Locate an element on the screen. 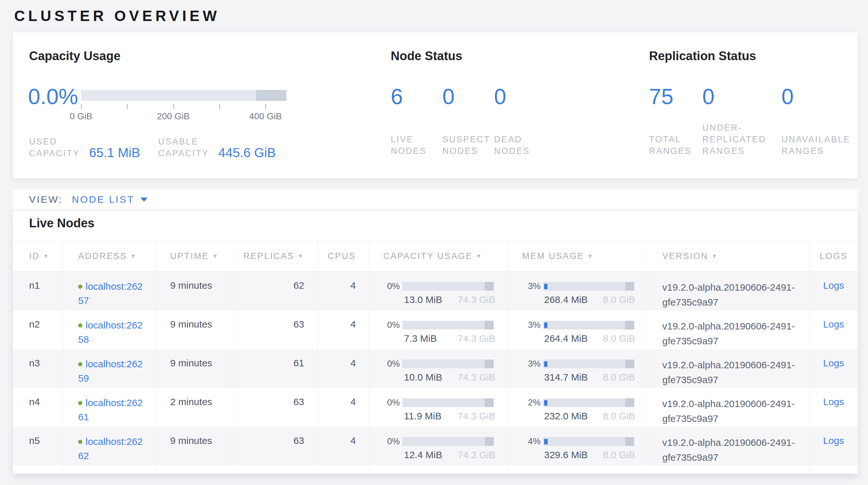 The height and width of the screenshot is (485, 868). column-header-label: LOGS is located at coordinates (834, 256).